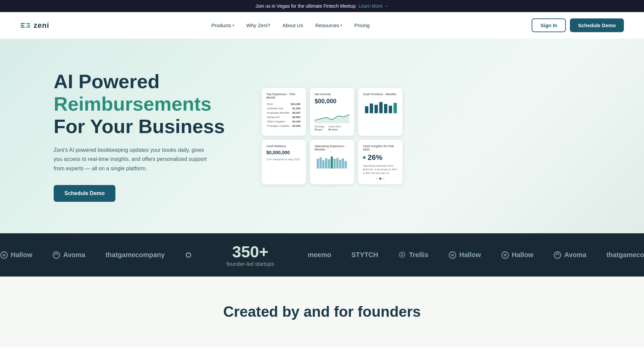  What do you see at coordinates (284, 162) in the screenshot?
I see `card-cash-balance: Cash Balance $0,000,000 11% compared to …` at bounding box center [284, 162].